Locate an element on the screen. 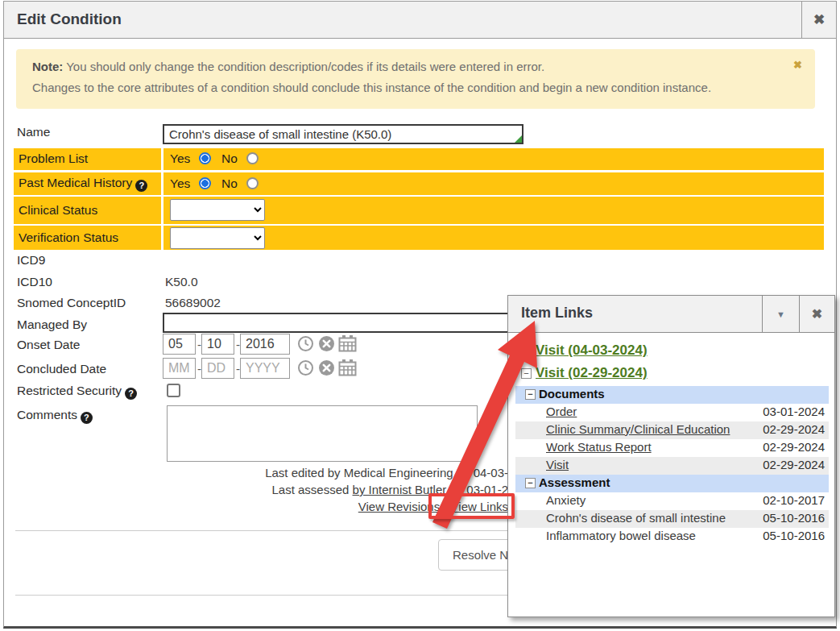 The height and width of the screenshot is (631, 840). onset-now-clock-icon is located at coordinates (306, 343).